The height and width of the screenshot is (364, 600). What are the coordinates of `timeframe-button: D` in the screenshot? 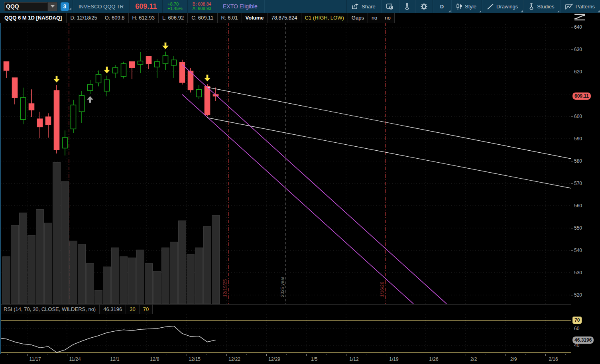 It's located at (442, 6).